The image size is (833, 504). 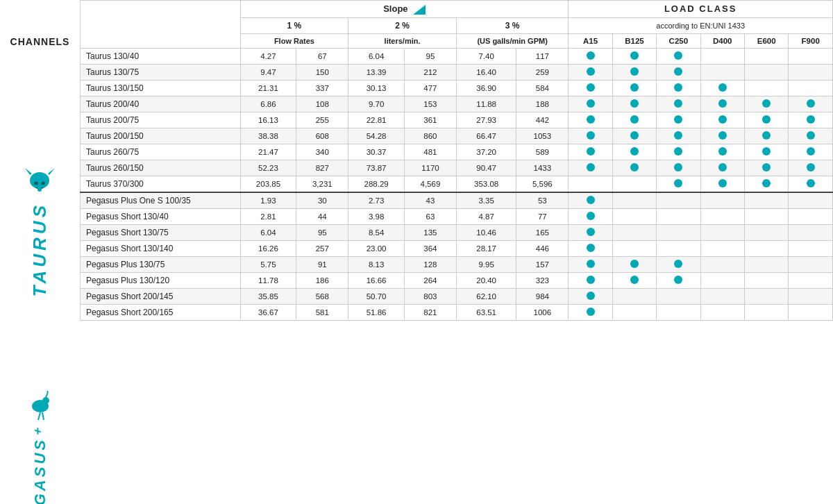 I want to click on data-cell: 20.40, so click(x=486, y=280).